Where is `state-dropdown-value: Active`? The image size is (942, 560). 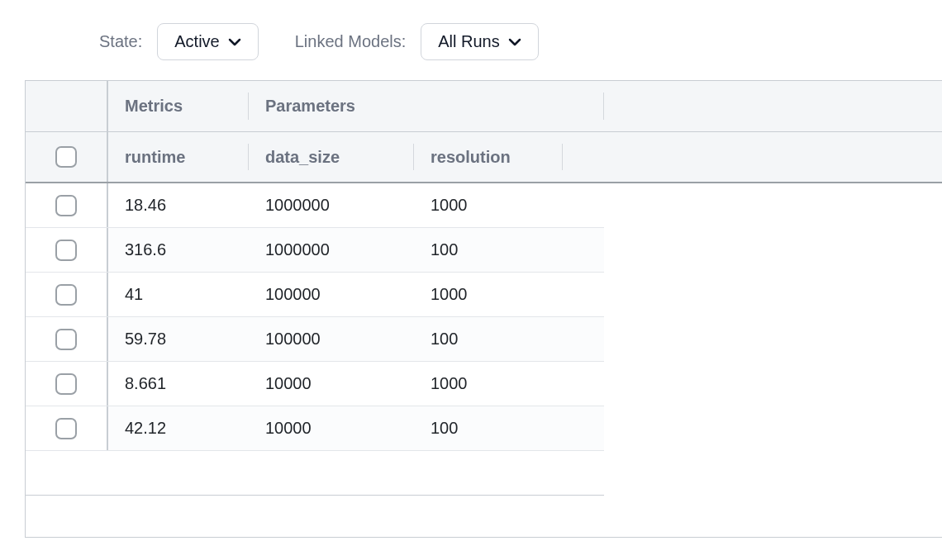
state-dropdown-value: Active is located at coordinates (197, 41).